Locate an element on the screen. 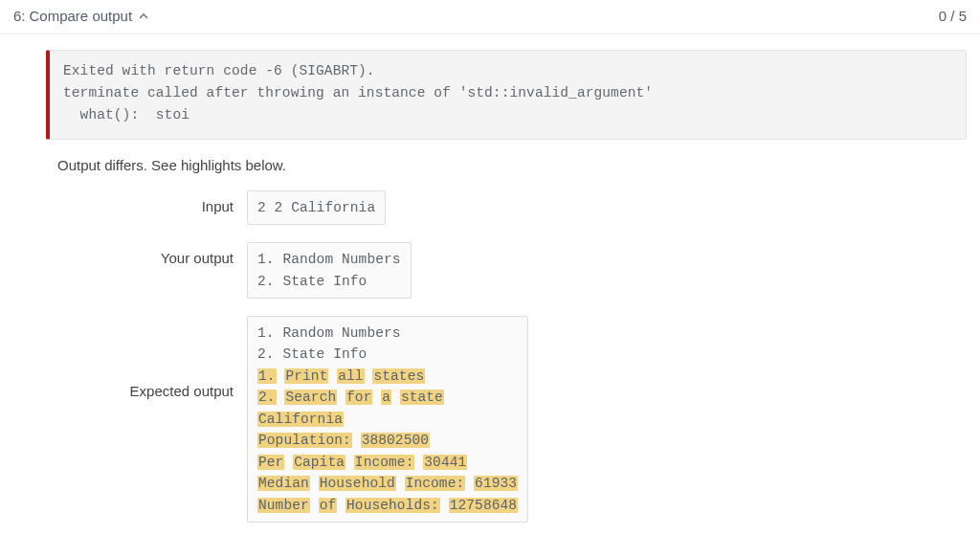  input-label: Input is located at coordinates (146, 203).